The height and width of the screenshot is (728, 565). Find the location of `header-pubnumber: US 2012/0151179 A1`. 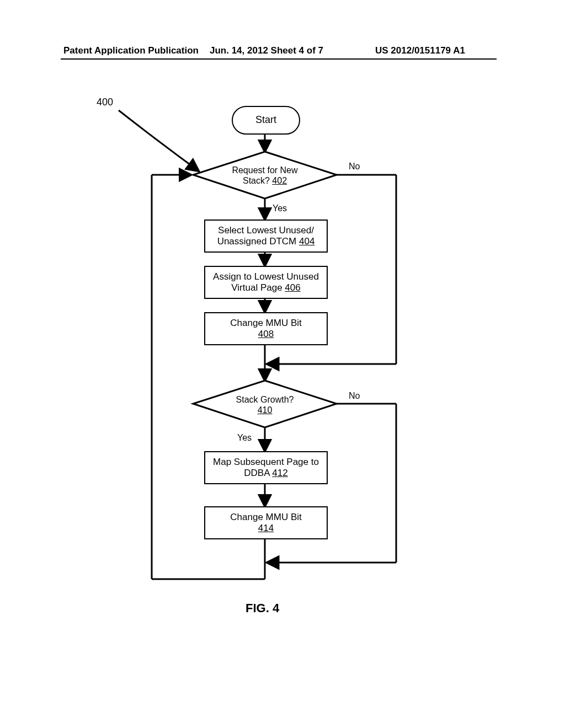

header-pubnumber: US 2012/0151179 A1 is located at coordinates (420, 51).